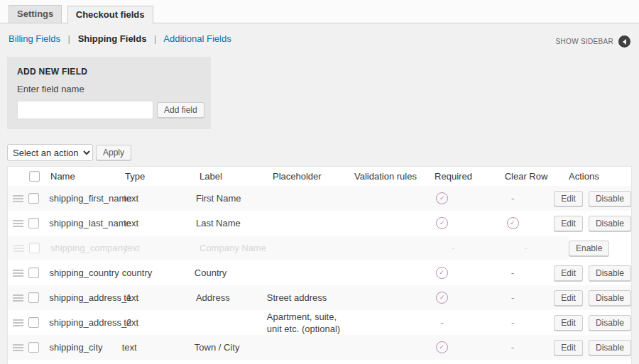 The width and height of the screenshot is (639, 364). I want to click on field-name: shipping_country, so click(85, 272).